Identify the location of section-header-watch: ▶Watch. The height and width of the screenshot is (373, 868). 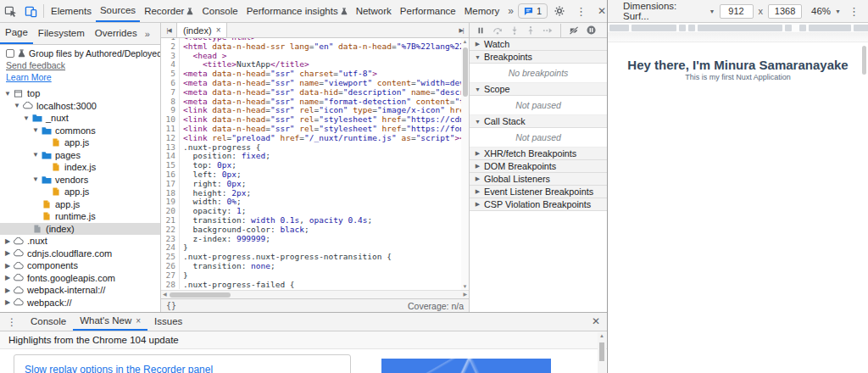
(538, 44).